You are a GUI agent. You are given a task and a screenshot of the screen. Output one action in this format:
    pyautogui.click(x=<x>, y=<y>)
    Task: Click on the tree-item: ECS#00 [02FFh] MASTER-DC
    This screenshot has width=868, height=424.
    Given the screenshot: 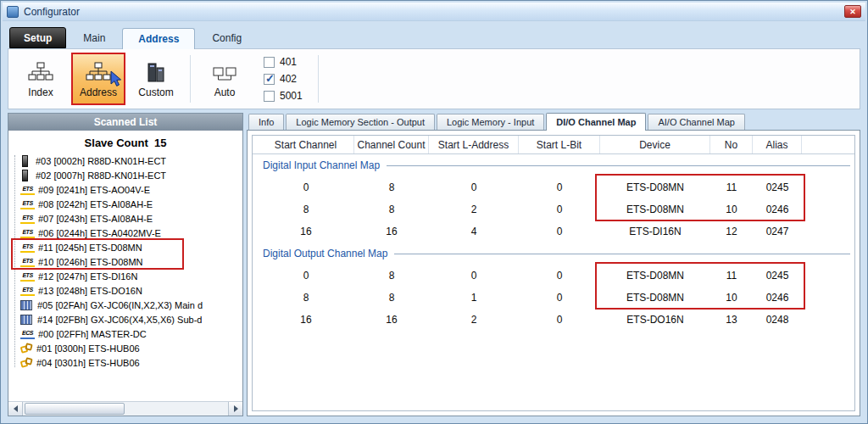 What is the action you would take?
    pyautogui.click(x=131, y=334)
    